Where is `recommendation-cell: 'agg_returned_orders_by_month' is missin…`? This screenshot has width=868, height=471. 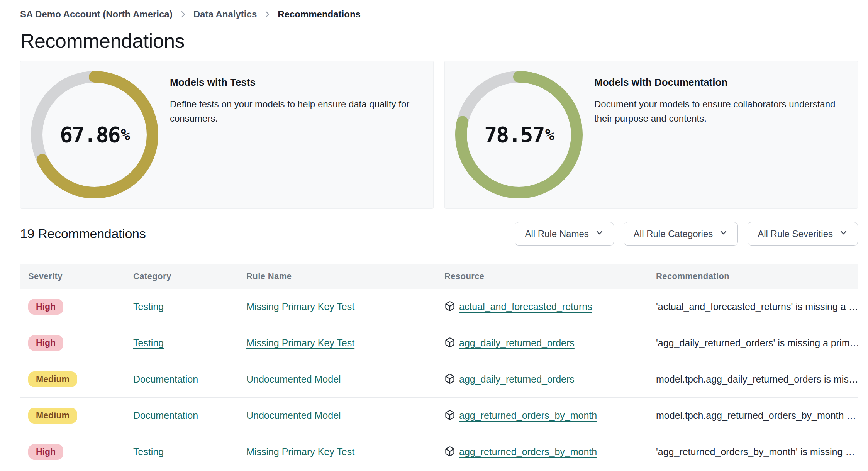 recommendation-cell: 'agg_returned_orders_by_month' is missin… is located at coordinates (753, 452).